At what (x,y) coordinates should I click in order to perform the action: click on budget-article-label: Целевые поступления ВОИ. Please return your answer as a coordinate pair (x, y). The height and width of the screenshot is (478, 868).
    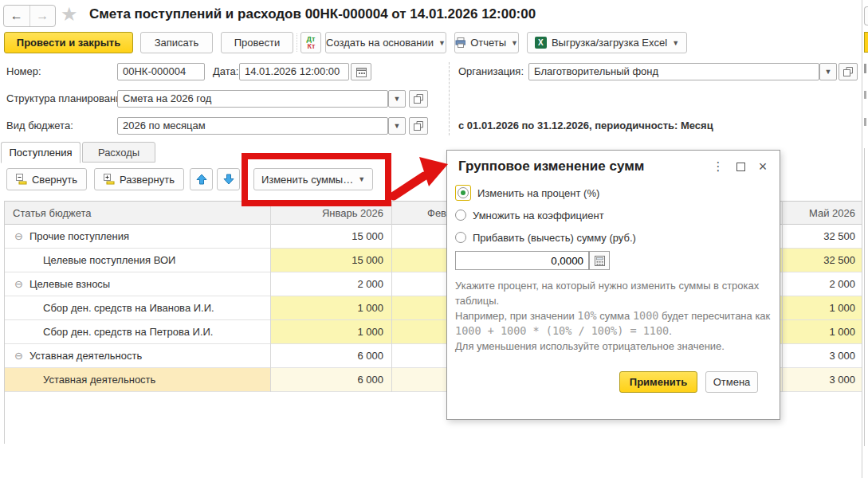
    Looking at the image, I should click on (109, 260).